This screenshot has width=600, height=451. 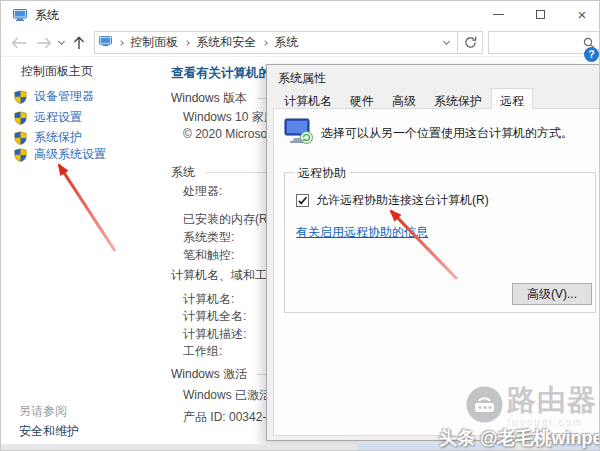 What do you see at coordinates (208, 300) in the screenshot?
I see `computer-name-label: 计算机名:` at bounding box center [208, 300].